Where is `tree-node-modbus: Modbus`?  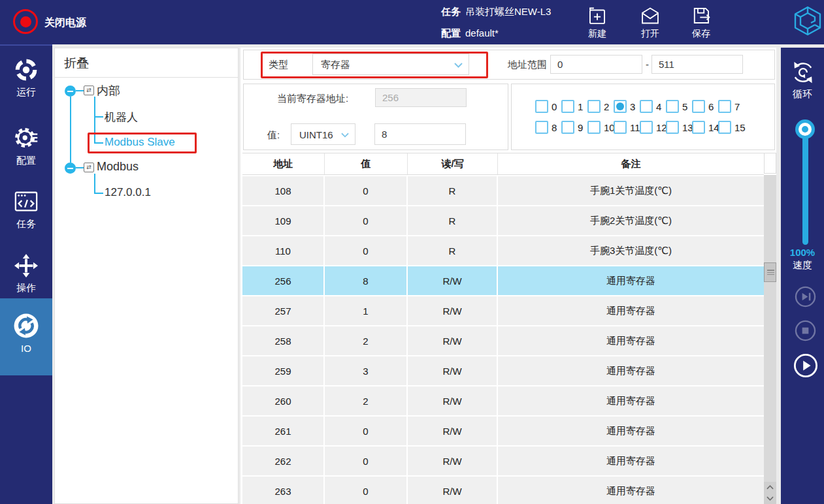
tree-node-modbus: Modbus is located at coordinates (118, 167).